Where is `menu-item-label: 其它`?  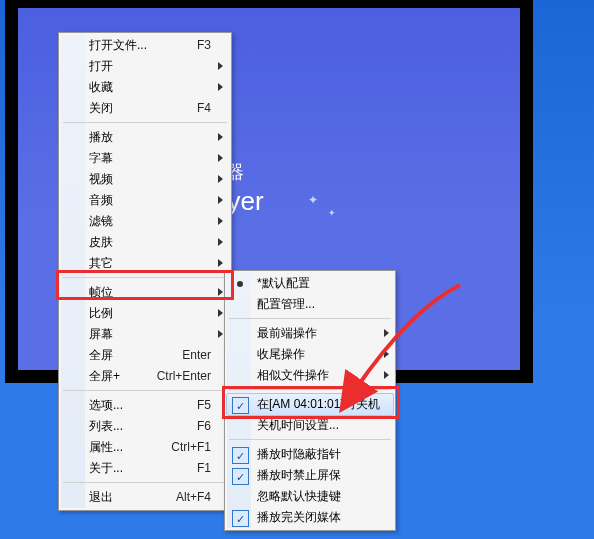
menu-item-label: 其它 is located at coordinates (150, 264).